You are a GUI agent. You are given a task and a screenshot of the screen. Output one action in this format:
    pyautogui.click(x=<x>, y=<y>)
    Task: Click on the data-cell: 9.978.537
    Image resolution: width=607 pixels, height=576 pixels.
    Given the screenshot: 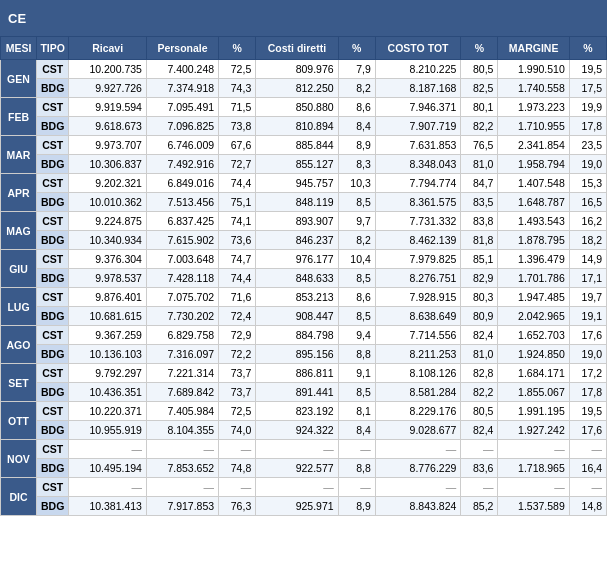 What is the action you would take?
    pyautogui.click(x=108, y=278)
    